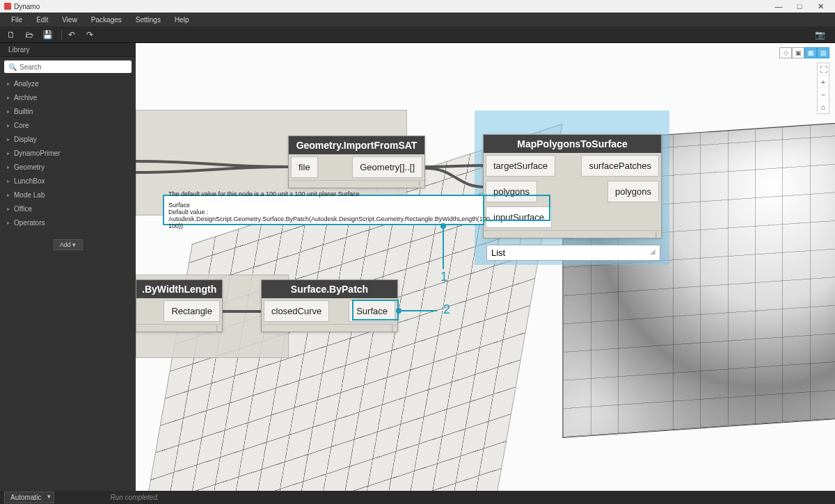 The width and height of the screenshot is (835, 504). What do you see at coordinates (800, 6) in the screenshot?
I see `window-maximize-button: □` at bounding box center [800, 6].